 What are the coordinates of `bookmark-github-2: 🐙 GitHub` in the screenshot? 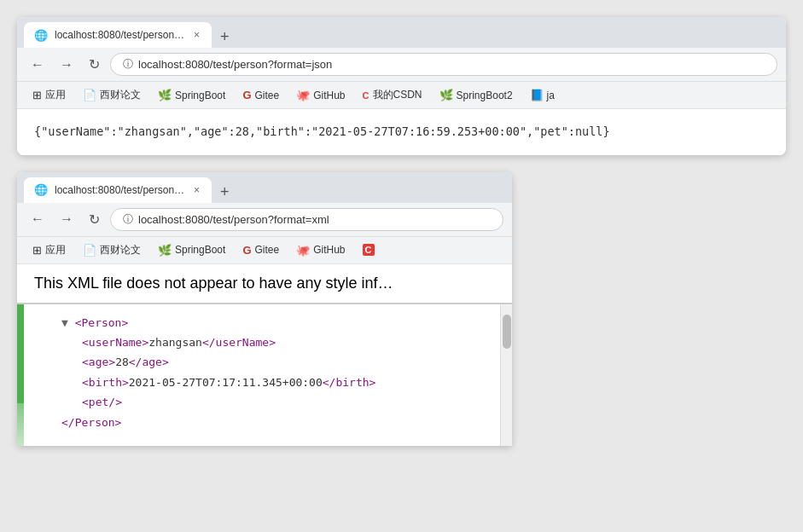 It's located at (321, 251).